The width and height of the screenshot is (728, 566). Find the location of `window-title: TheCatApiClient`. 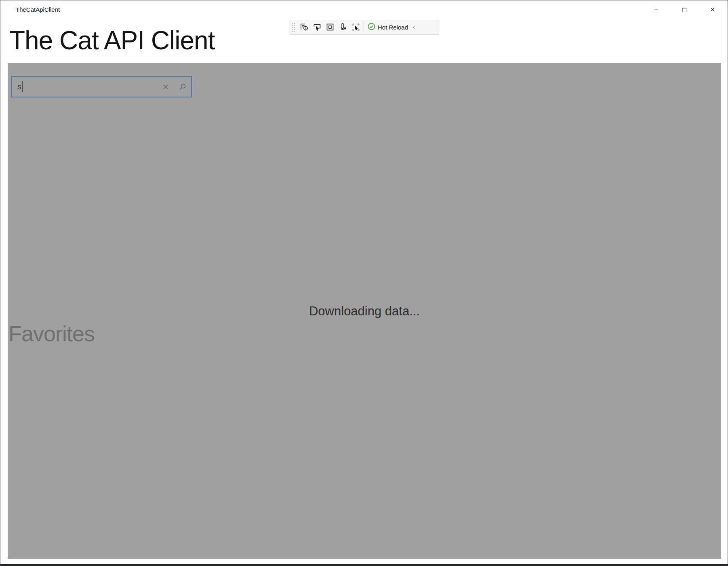

window-title: TheCatApiClient is located at coordinates (30, 10).